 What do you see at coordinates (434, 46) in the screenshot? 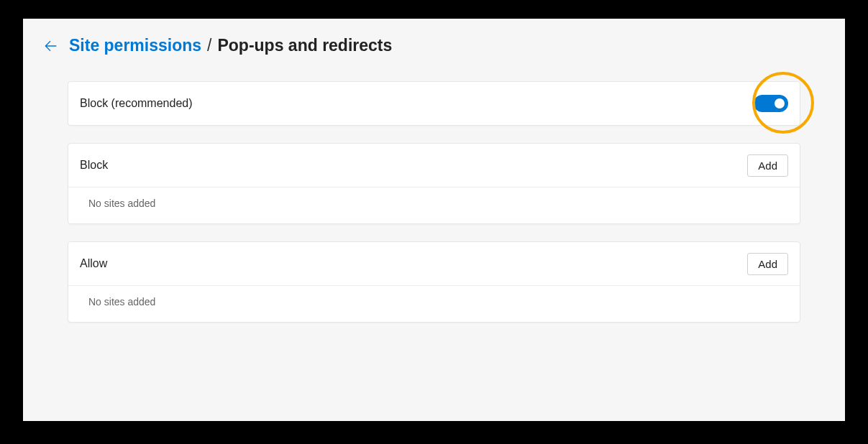
I see `breadcrumb-row: Site permissions / Pop-ups and redirects` at bounding box center [434, 46].